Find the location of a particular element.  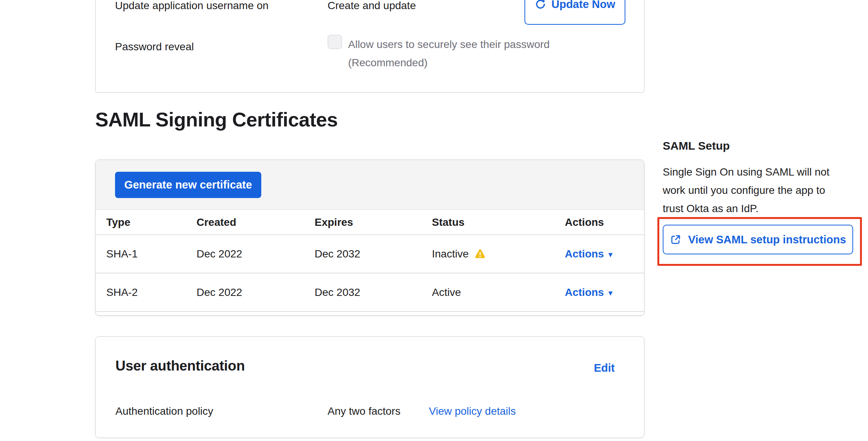

cert-type-cell: SHA-1 is located at coordinates (141, 254).